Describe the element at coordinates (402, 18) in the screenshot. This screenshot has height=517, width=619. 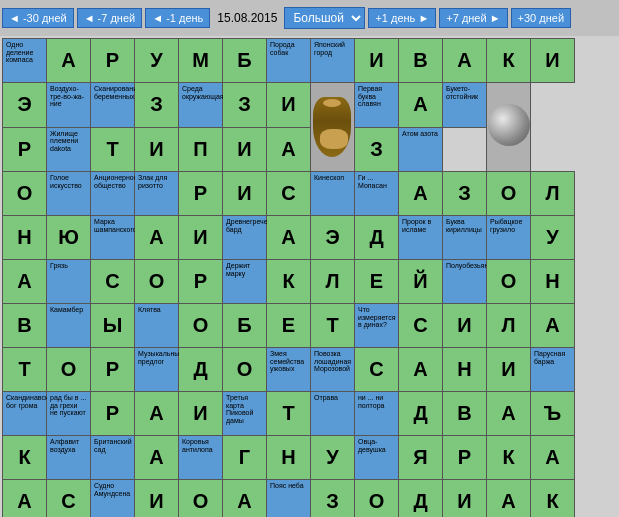
I see `plus1-button: +1 день ►` at that location.